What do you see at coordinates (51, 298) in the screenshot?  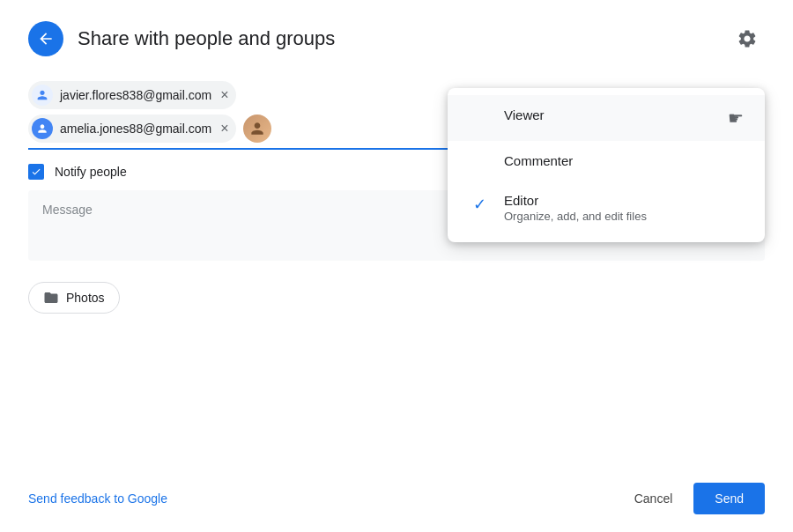 I see `folder-icon` at bounding box center [51, 298].